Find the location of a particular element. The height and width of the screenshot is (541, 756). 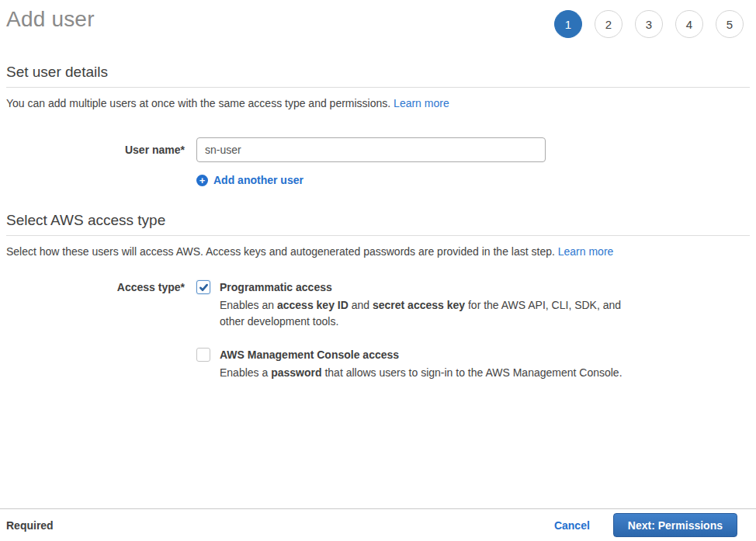

desc-text-bold: access key ID is located at coordinates (313, 305).